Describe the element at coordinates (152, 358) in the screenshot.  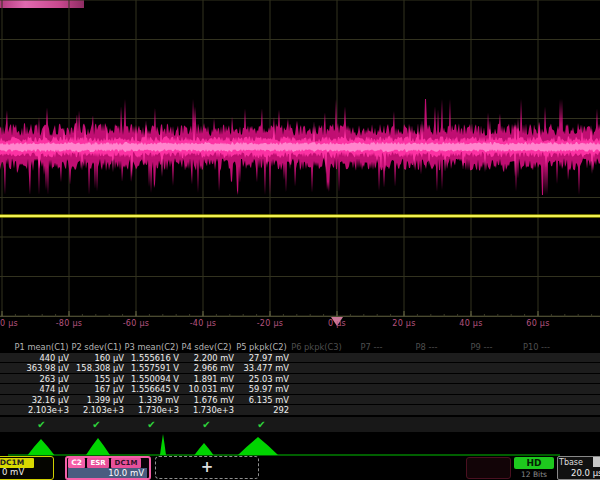
I see `measurement-value: 1.555616 V` at that location.